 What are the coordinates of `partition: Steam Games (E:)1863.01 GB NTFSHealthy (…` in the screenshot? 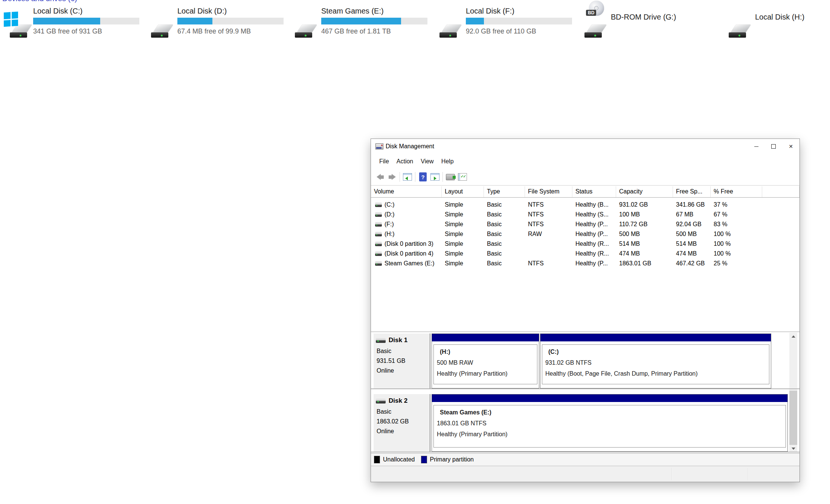 It's located at (610, 423).